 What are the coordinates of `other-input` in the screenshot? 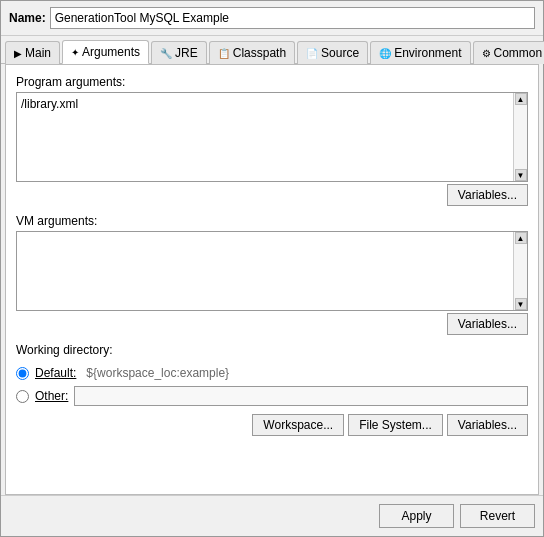 It's located at (301, 396).